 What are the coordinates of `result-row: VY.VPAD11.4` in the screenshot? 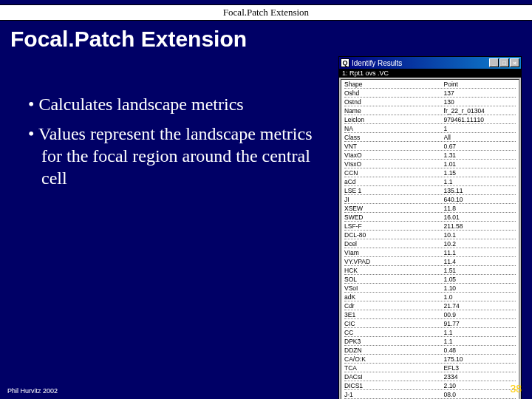 It's located at (430, 262).